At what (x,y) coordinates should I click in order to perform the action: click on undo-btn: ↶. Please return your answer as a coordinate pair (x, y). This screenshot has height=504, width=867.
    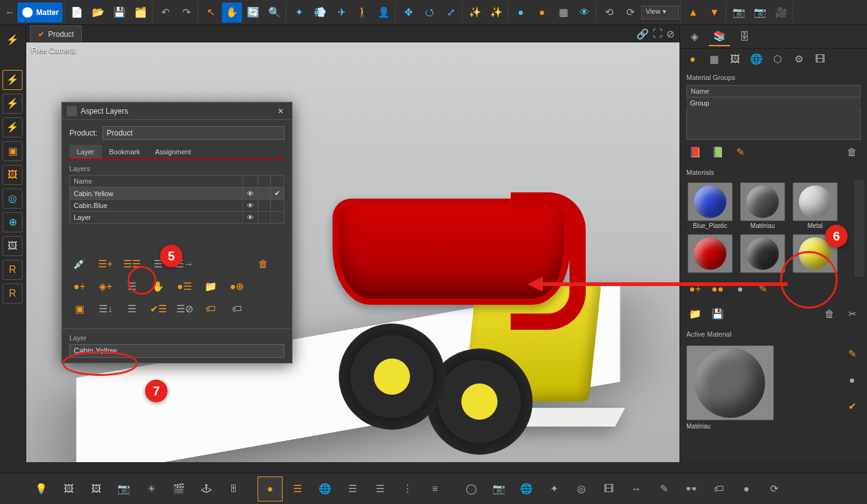
    Looking at the image, I should click on (165, 12).